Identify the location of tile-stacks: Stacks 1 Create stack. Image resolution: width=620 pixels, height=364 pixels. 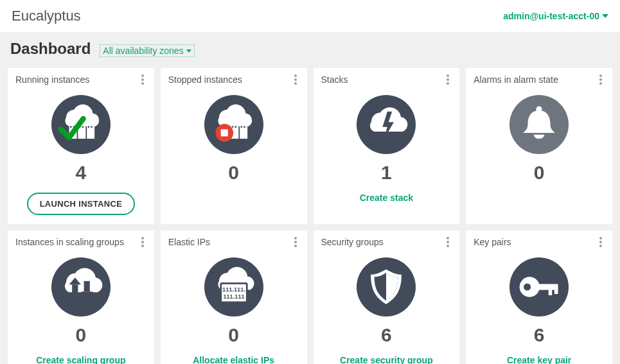
(387, 146).